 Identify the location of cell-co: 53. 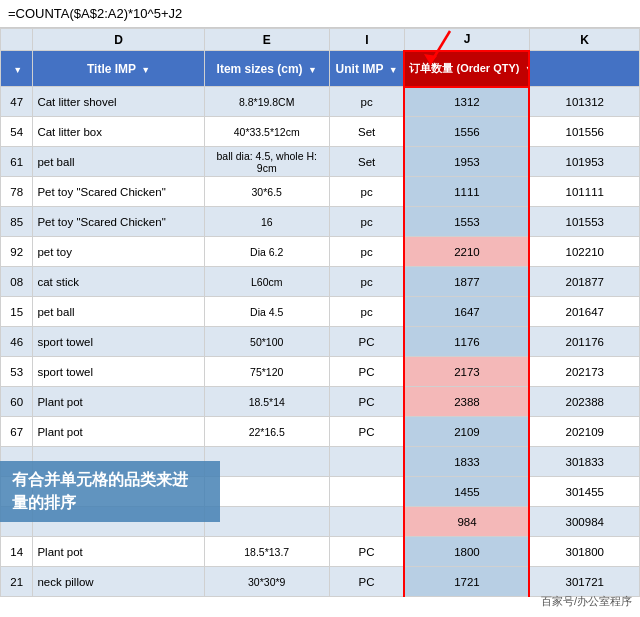
(17, 372).